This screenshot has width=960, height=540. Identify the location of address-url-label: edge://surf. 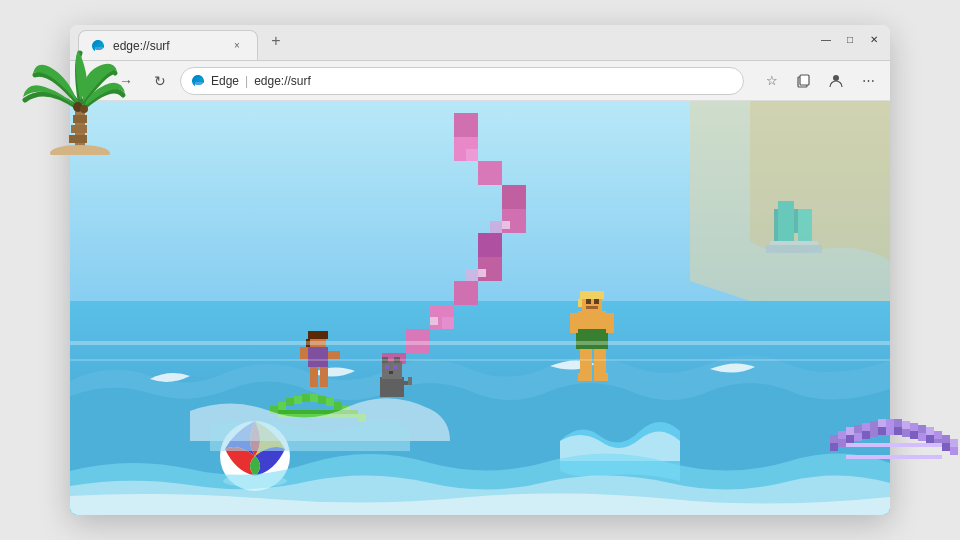
(282, 81).